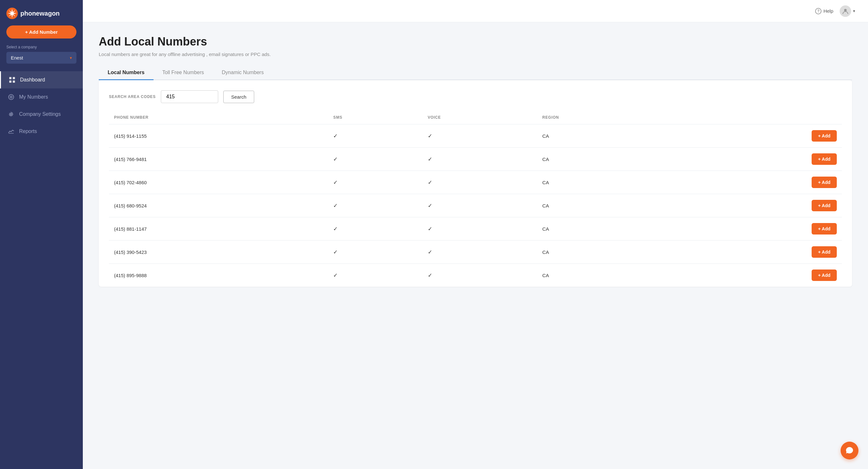 The height and width of the screenshot is (469, 868). Describe the element at coordinates (475, 229) in the screenshot. I see `table-row: (415) 881-1147 ✓ ✓ CA + Add` at that location.